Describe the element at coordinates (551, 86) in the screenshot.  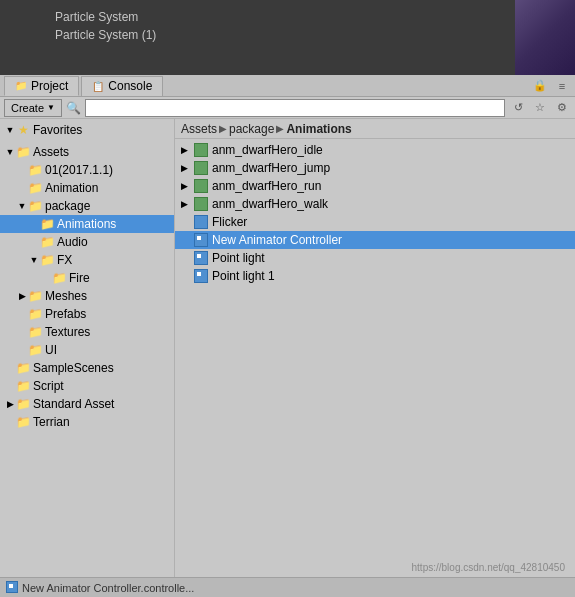
I see `tab-actions: 🔒 ≡` at that location.